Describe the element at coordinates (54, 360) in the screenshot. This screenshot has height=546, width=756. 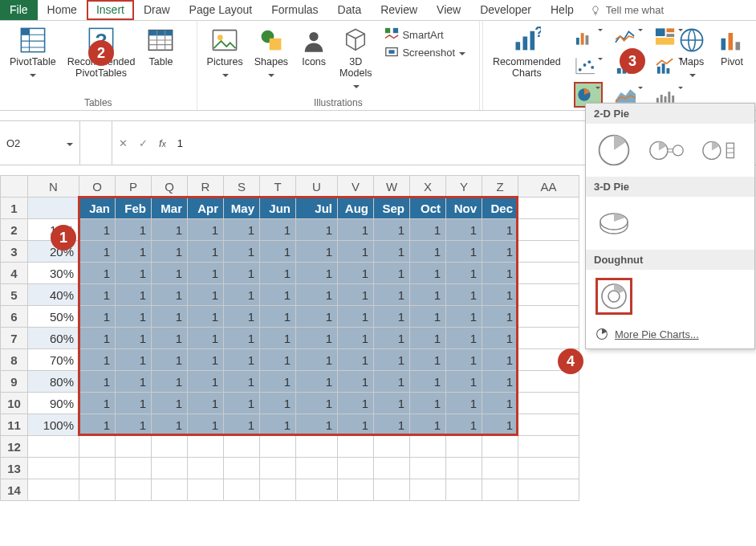
I see `cell: 70%` at that location.